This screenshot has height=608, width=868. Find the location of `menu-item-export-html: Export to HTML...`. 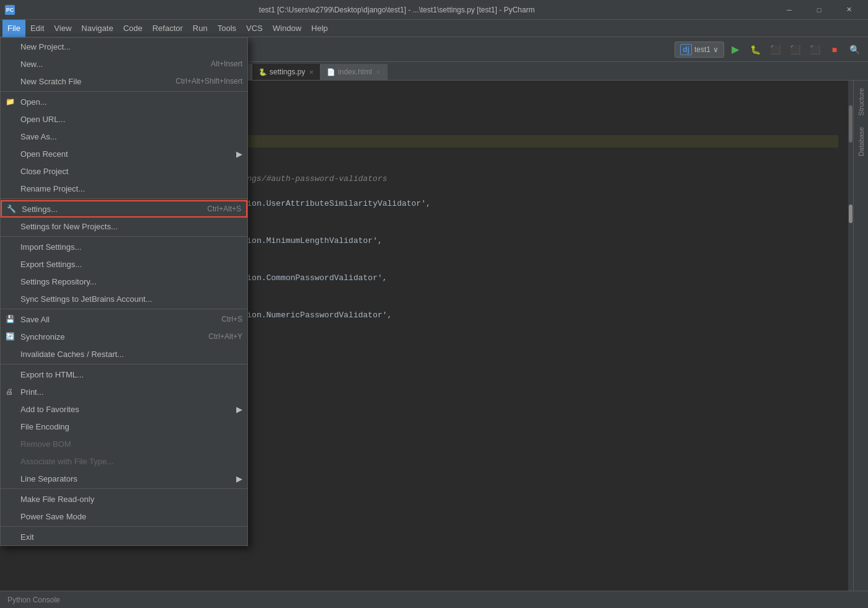

menu-item-export-html: Export to HTML... is located at coordinates (124, 374).